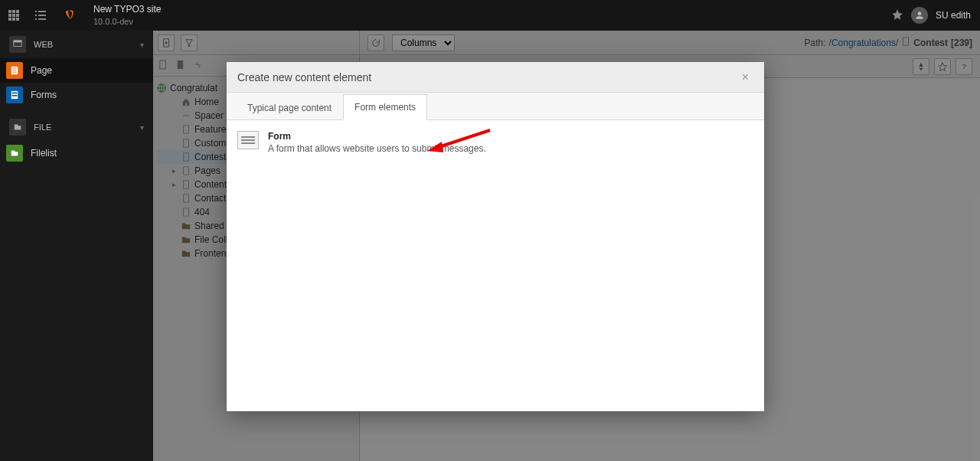  I want to click on module-group-file: FILE ▾, so click(77, 127).